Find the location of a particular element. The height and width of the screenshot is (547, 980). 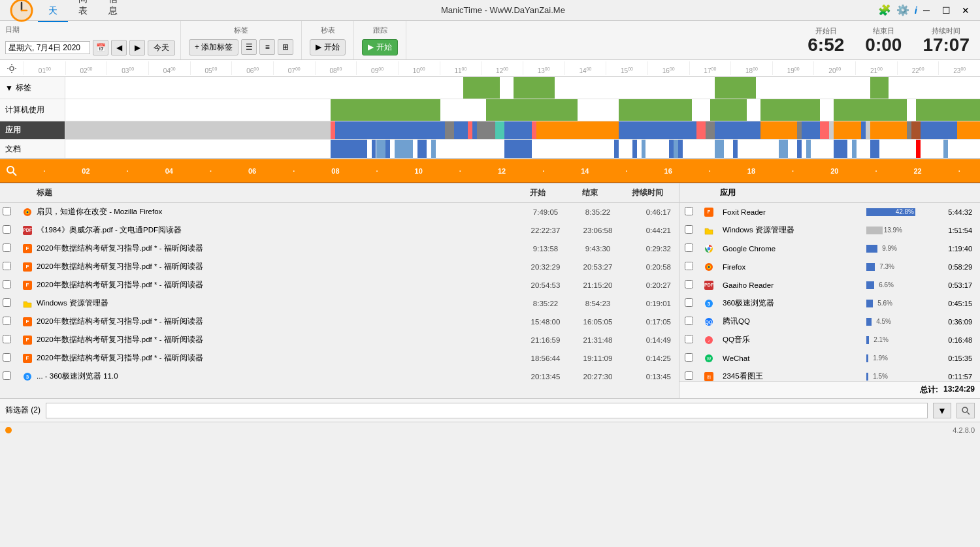

apps-panel-row: PDF Gaaiho Reader 6.6% 0:53:17 is located at coordinates (830, 285).